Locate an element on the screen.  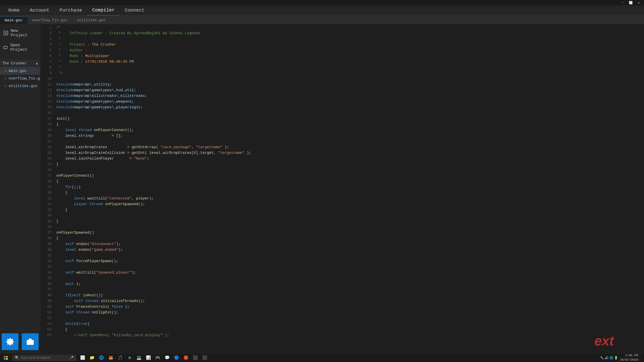
code-line: self forcePlayerSpawn(); is located at coordinates (350, 261).